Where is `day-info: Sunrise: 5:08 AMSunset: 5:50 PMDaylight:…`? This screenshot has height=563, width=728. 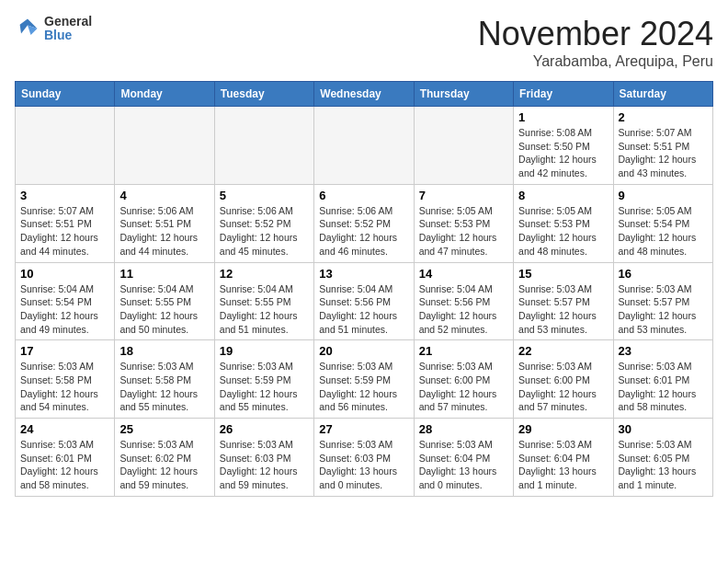 day-info: Sunrise: 5:08 AMSunset: 5:50 PMDaylight:… is located at coordinates (563, 153).